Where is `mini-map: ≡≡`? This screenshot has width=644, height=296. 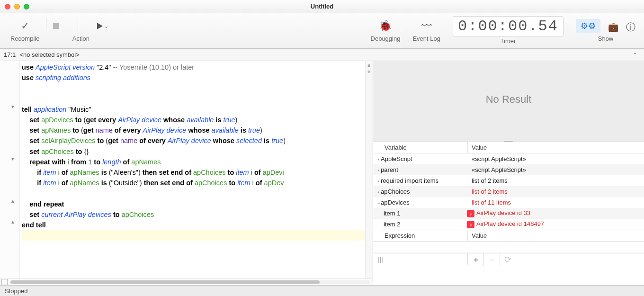
mini-map: ≡≡ is located at coordinates (369, 170).